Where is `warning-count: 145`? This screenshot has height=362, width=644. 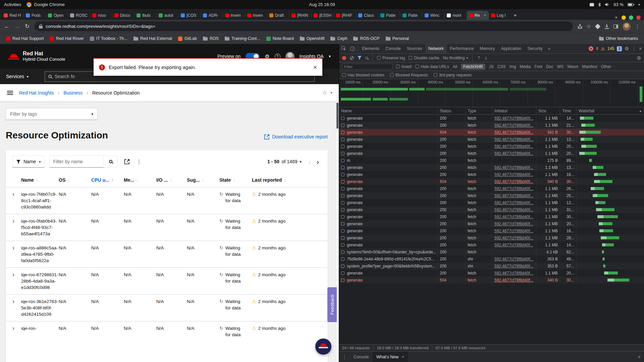
warning-count: 145 is located at coordinates (611, 49).